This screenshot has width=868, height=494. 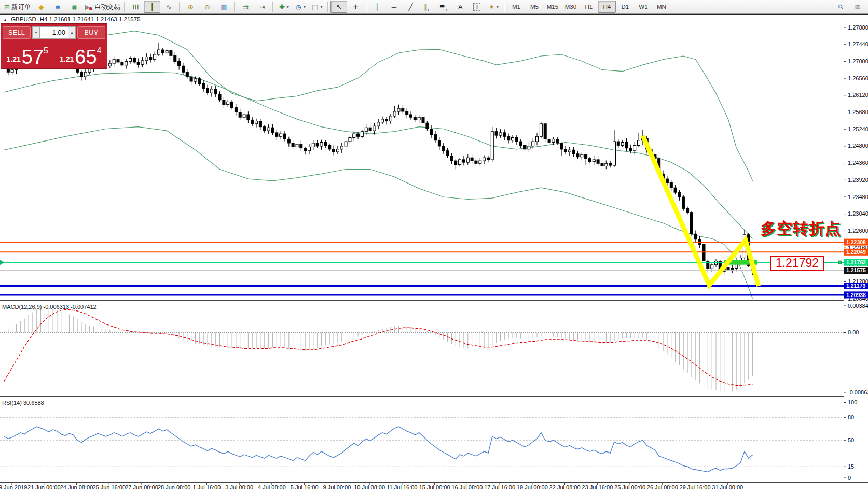 What do you see at coordinates (58, 7) in the screenshot?
I see `community-icon-button: ☻` at bounding box center [58, 7].